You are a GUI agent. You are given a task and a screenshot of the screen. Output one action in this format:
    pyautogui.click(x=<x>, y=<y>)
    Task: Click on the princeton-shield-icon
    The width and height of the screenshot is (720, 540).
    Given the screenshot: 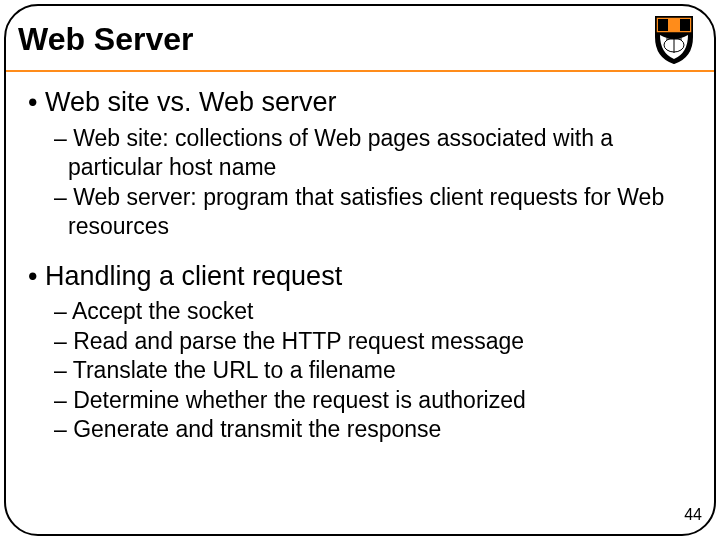 What is the action you would take?
    pyautogui.click(x=674, y=39)
    